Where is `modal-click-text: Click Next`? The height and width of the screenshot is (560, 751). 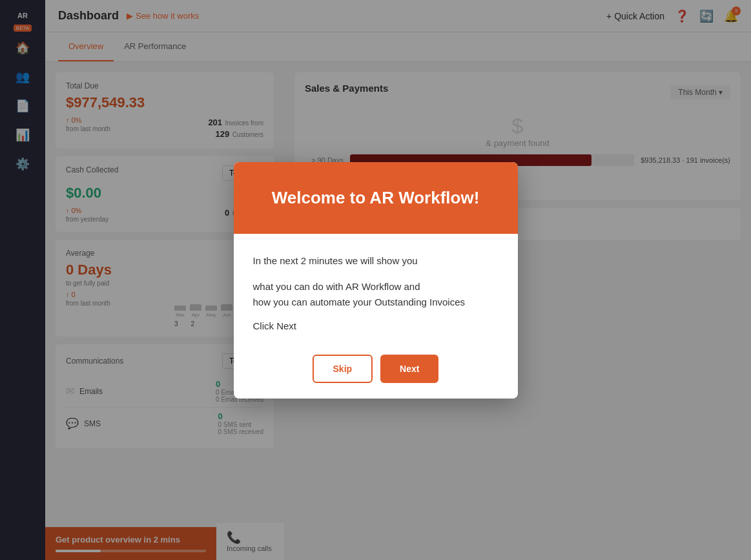
modal-click-text: Click Next is located at coordinates (376, 326).